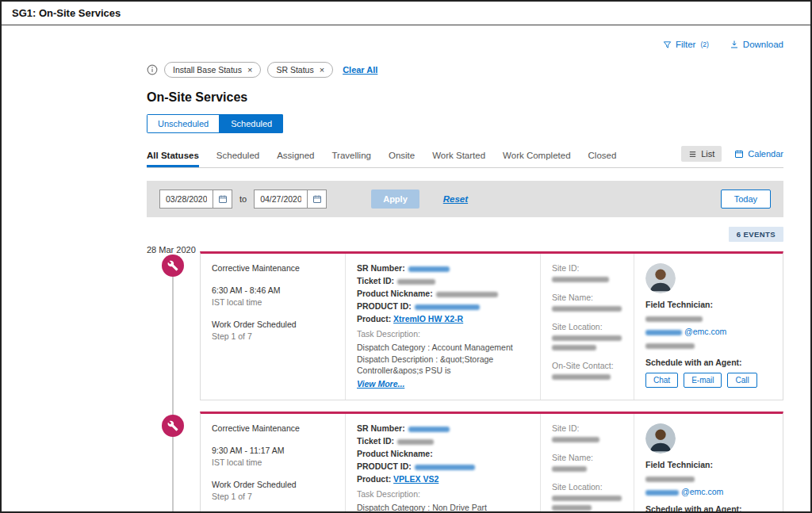 This screenshot has height=513, width=812. What do you see at coordinates (686, 44) in the screenshot?
I see `filter-label: Filter` at bounding box center [686, 44].